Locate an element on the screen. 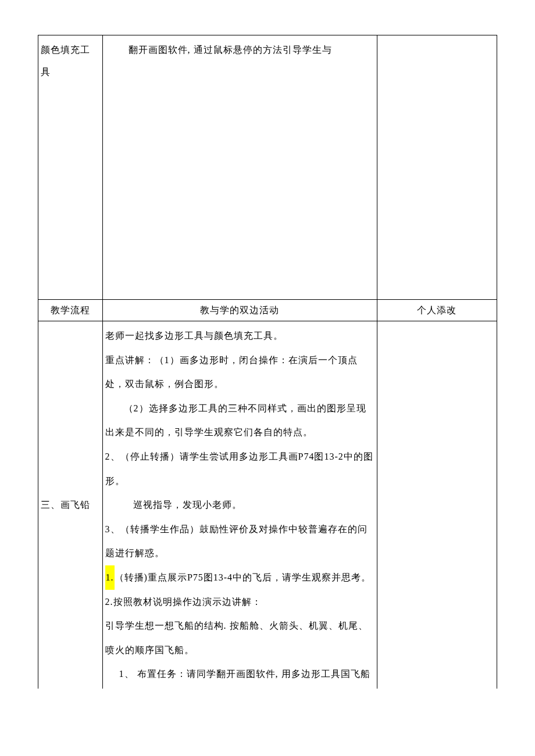 The height and width of the screenshot is (756, 535). paragraph: 巡视指导，发现小老师。 is located at coordinates (240, 505).